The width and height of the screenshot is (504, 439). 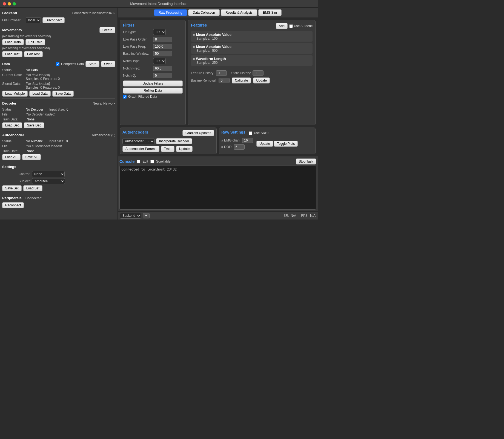 I want to click on low-pass-order-input, so click(x=163, y=39).